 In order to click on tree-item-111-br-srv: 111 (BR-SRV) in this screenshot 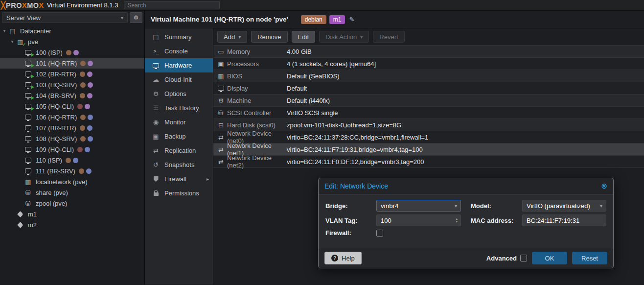, I will do `click(72, 171)`.